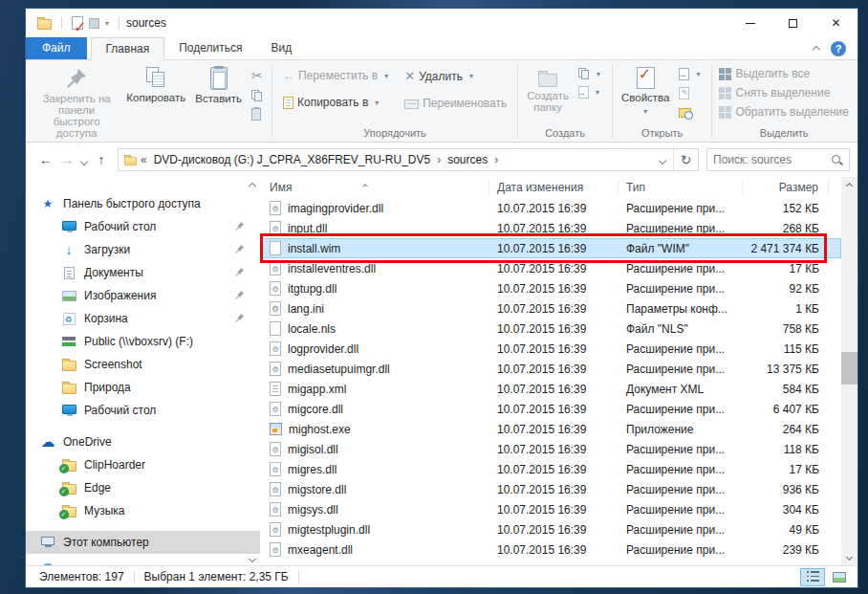 The width and height of the screenshot is (868, 594). Describe the element at coordinates (143, 560) in the screenshot. I see `sidebar-item-partial` at that location.